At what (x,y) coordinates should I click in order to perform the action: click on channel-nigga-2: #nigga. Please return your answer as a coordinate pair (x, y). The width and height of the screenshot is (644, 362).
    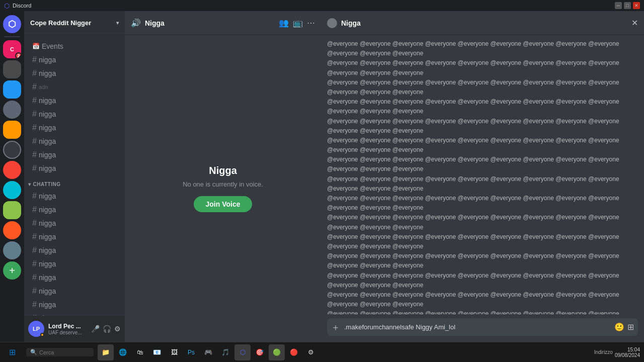
    Looking at the image, I should click on (74, 73).